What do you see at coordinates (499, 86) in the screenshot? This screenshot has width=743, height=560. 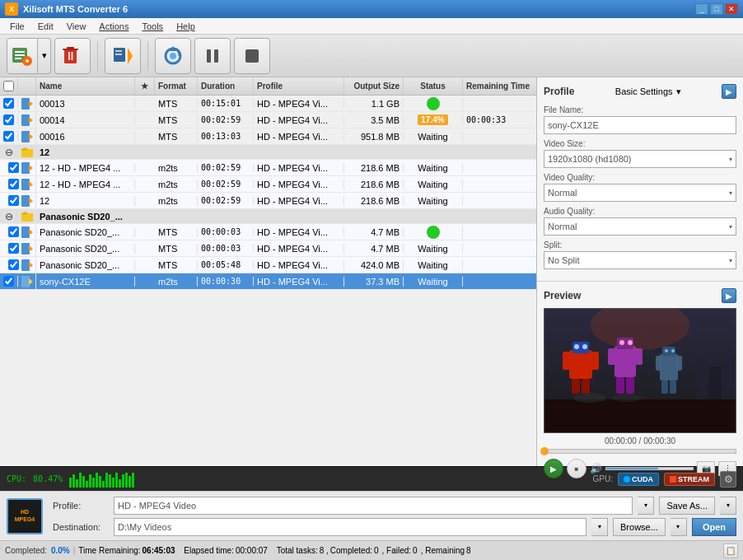 I see `header-remaining: Remaining Time` at bounding box center [499, 86].